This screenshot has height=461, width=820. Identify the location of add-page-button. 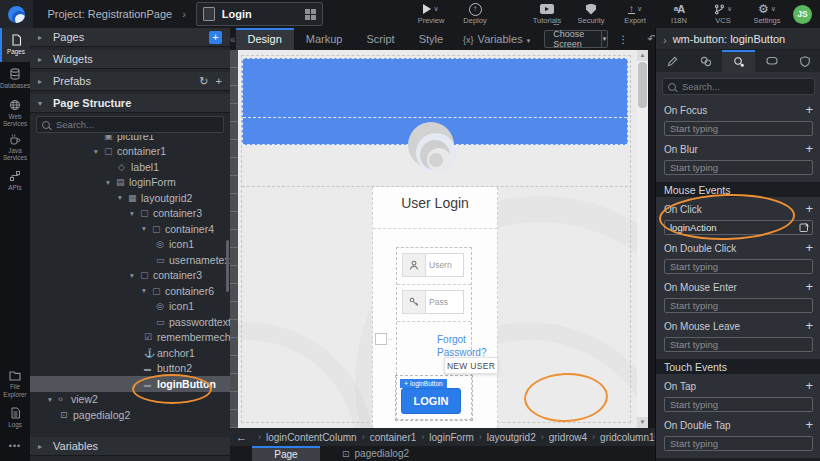
(216, 38).